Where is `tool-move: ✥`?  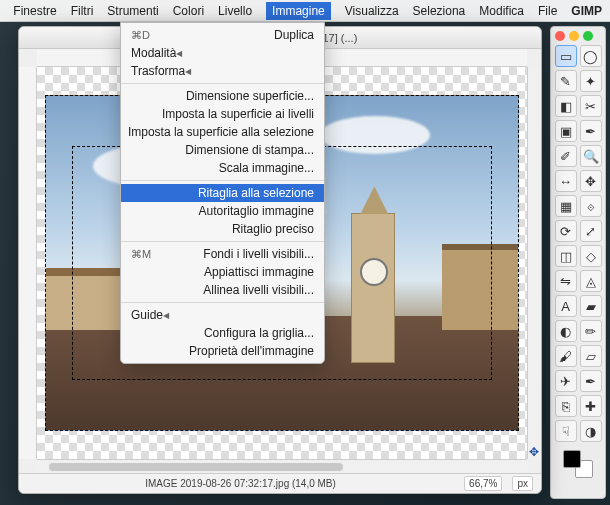
tool-move: ✥ is located at coordinates (591, 181).